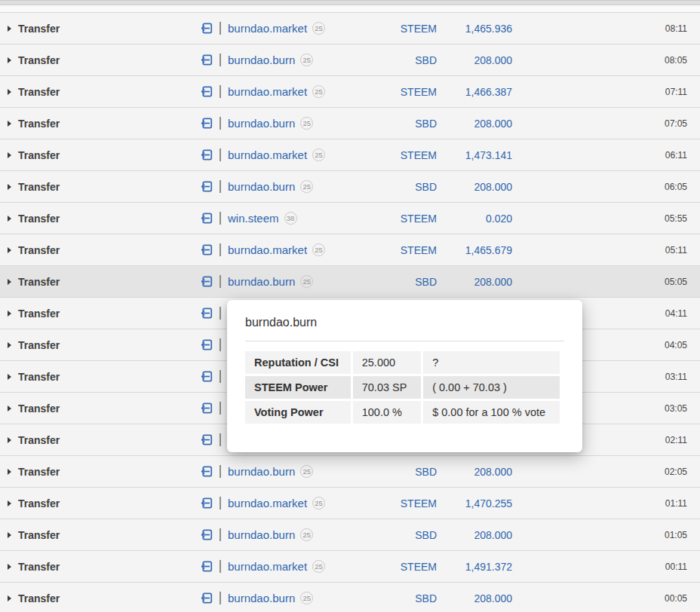 The image size is (700, 612). Describe the element at coordinates (350, 91) in the screenshot. I see `table-row: Transfer burndao.market 25 STEEM 1,466.3…` at that location.